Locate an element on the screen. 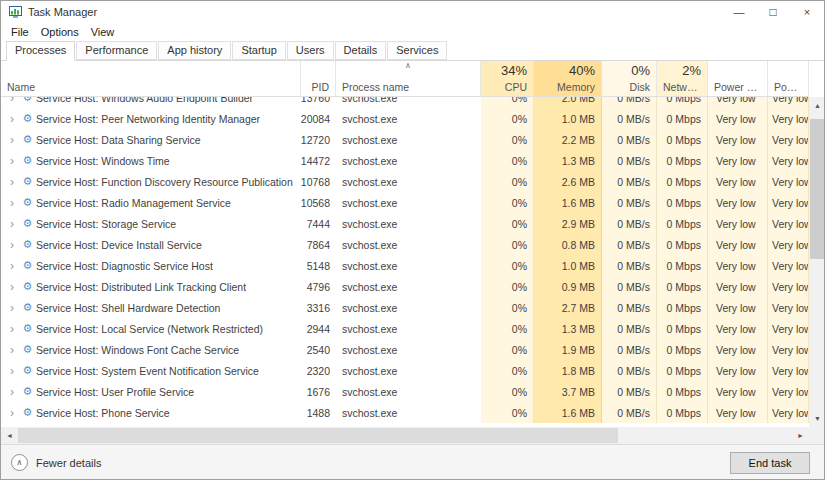 Image resolution: width=825 pixels, height=480 pixels. tab-services: Services is located at coordinates (417, 50).